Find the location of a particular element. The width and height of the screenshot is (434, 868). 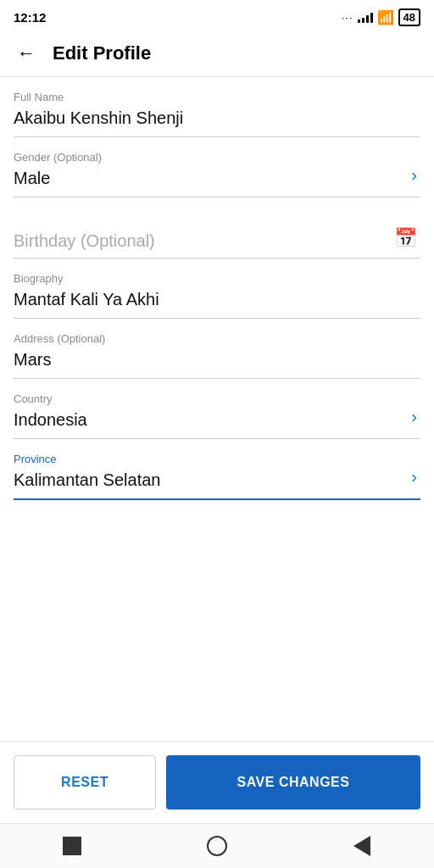

nav-bar is located at coordinates (217, 846).